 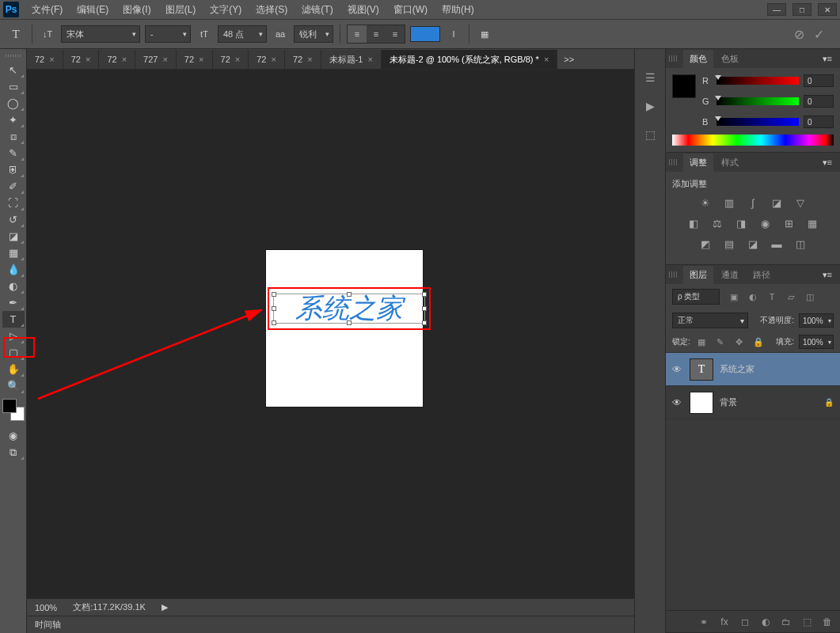 I want to click on font-style-dropdown: -, so click(x=168, y=34).